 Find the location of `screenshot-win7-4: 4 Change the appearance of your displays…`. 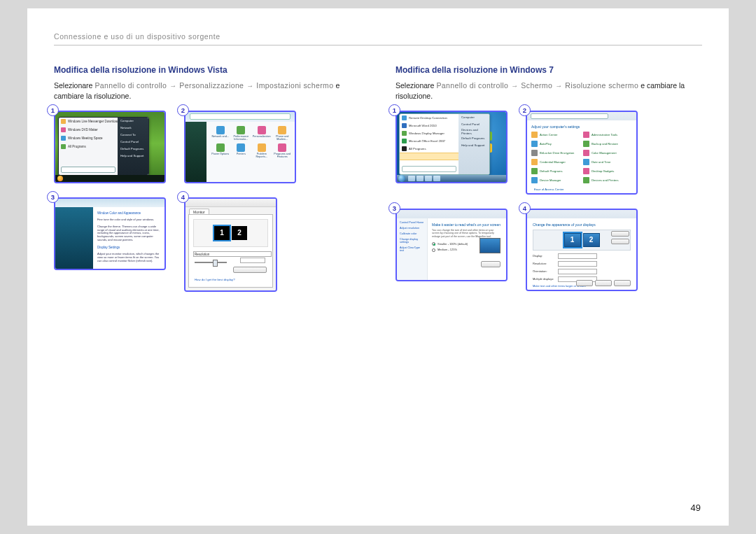

screenshot-win7-4: 4 Change the appearance of your displays… is located at coordinates (582, 250).